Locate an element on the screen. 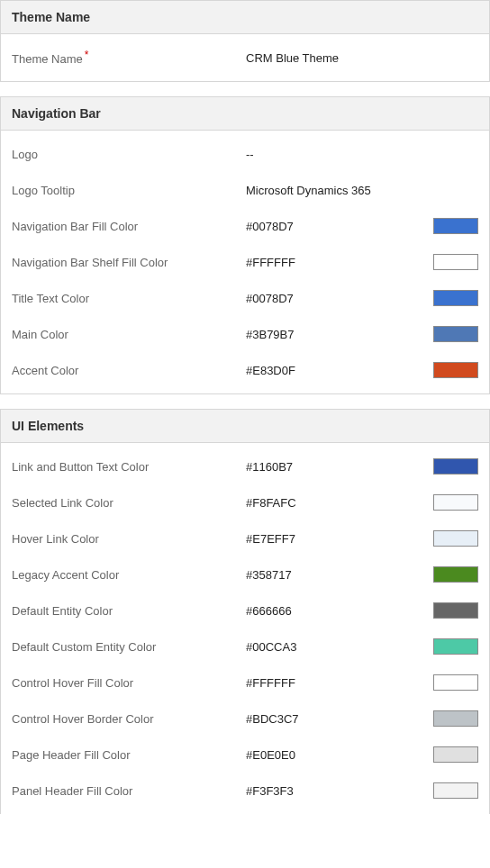 This screenshot has width=490, height=868. title-text-row: Title Text Color #0078D7 is located at coordinates (245, 298).